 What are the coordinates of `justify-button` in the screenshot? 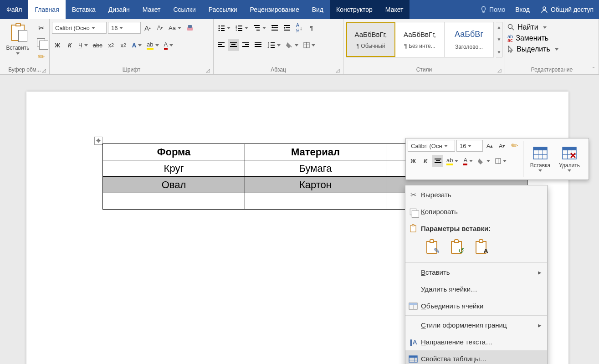 It's located at (258, 45).